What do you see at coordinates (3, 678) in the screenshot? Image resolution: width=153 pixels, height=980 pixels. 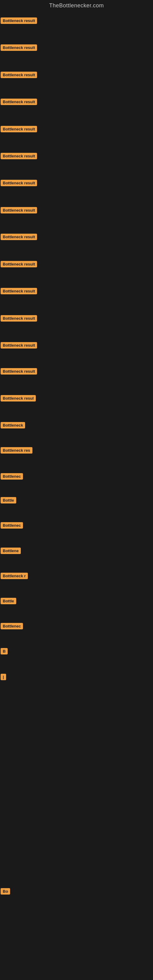 I see `bottleneck-item: |` at bounding box center [3, 678].